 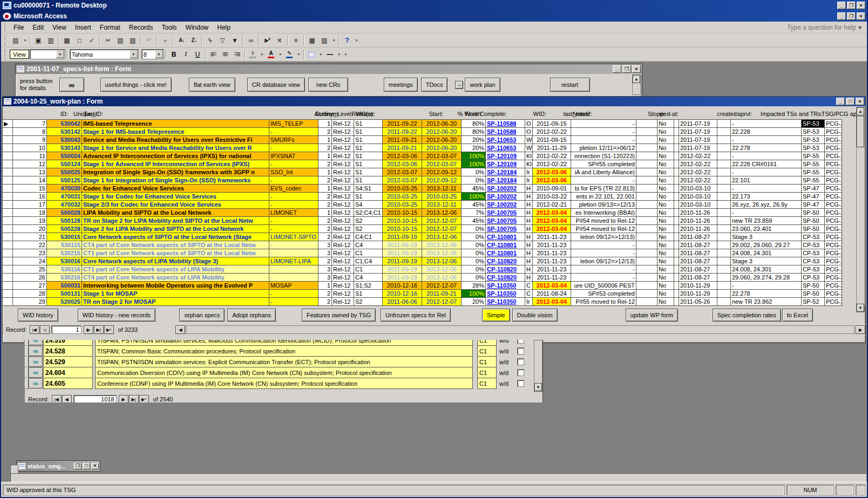 I want to click on apply-filter-icon: ▼, so click(x=235, y=40).